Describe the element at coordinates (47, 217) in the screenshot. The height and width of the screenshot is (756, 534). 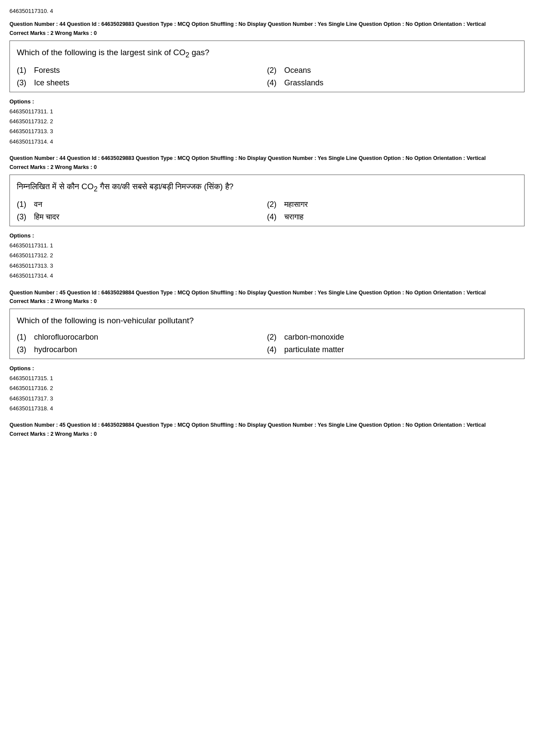
I see `option-44-hi-3-text: हिम चादर` at that location.